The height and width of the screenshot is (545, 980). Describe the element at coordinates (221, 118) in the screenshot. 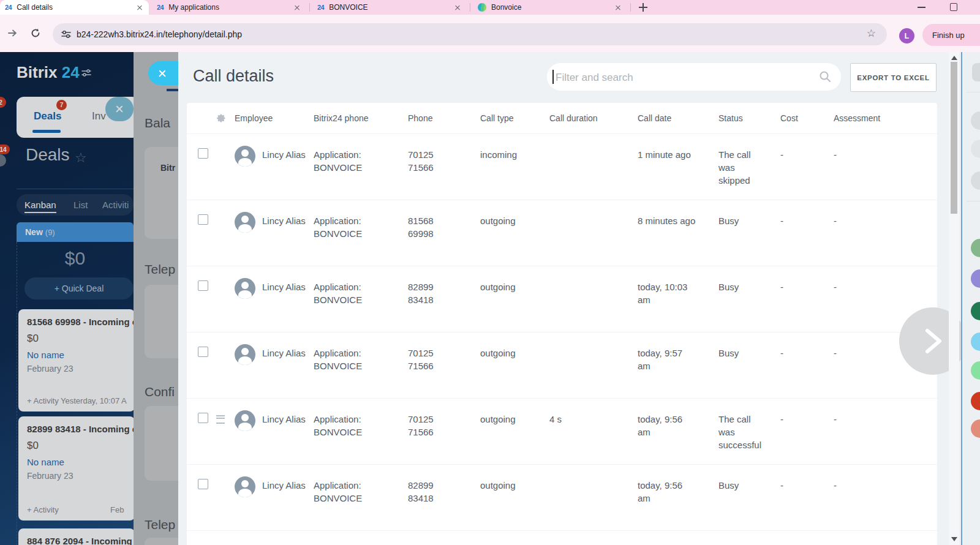

I see `table-settings-gear-icon` at that location.